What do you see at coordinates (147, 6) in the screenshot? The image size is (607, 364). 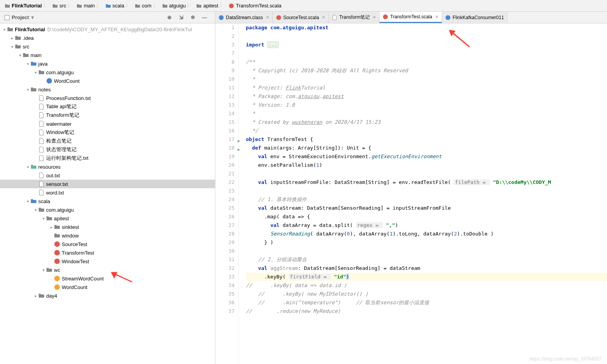 I see `crumb: com〉` at bounding box center [147, 6].